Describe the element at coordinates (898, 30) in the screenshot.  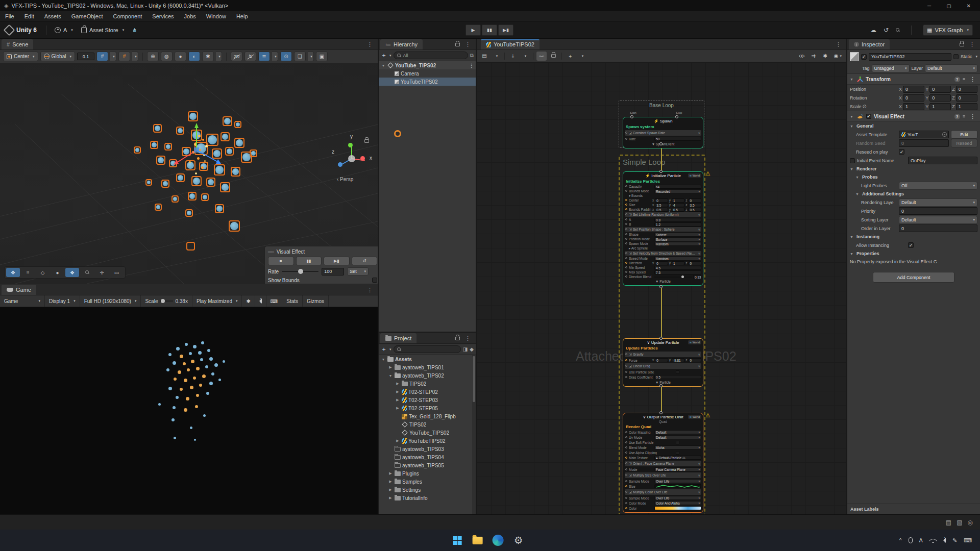
I see `search-icon` at that location.